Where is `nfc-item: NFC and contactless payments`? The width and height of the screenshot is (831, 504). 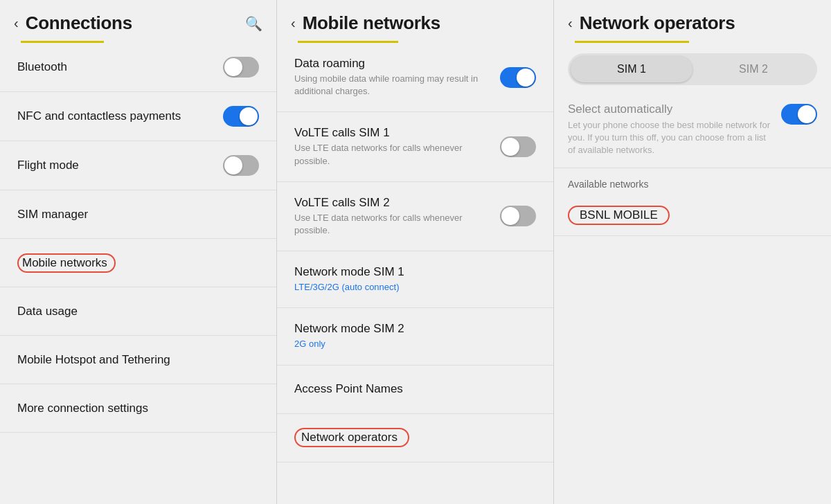 nfc-item: NFC and contactless payments is located at coordinates (138, 116).